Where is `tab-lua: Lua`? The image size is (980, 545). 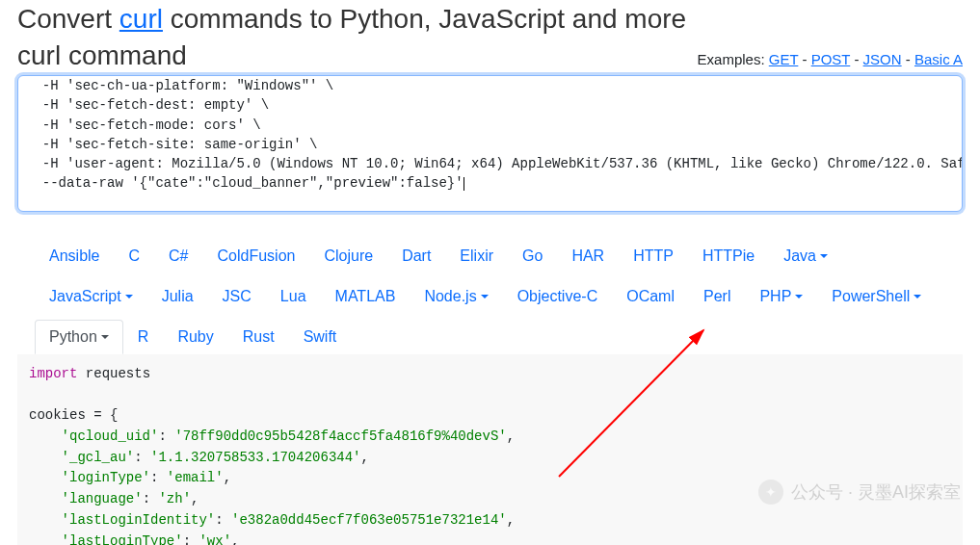 tab-lua: Lua is located at coordinates (293, 297).